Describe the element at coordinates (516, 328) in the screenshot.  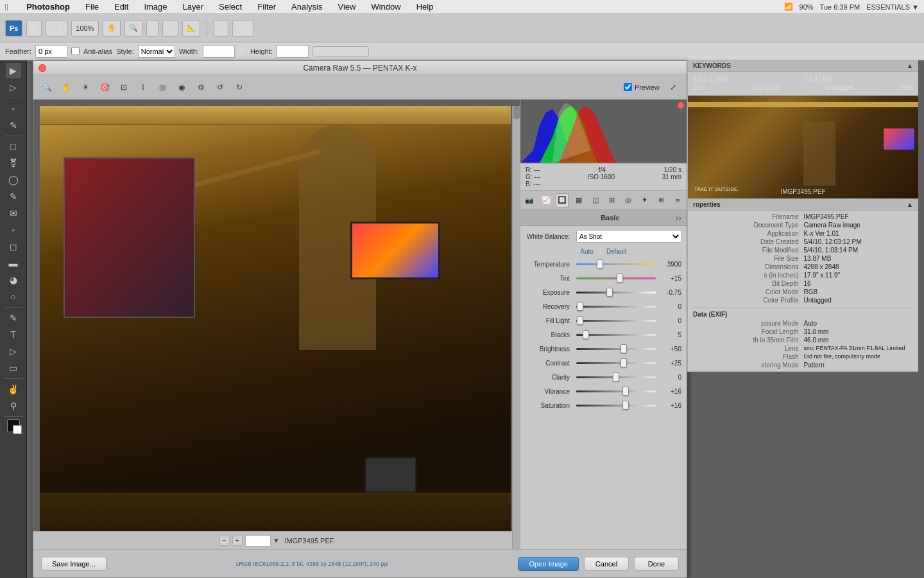
I see `scrollbar-v` at that location.